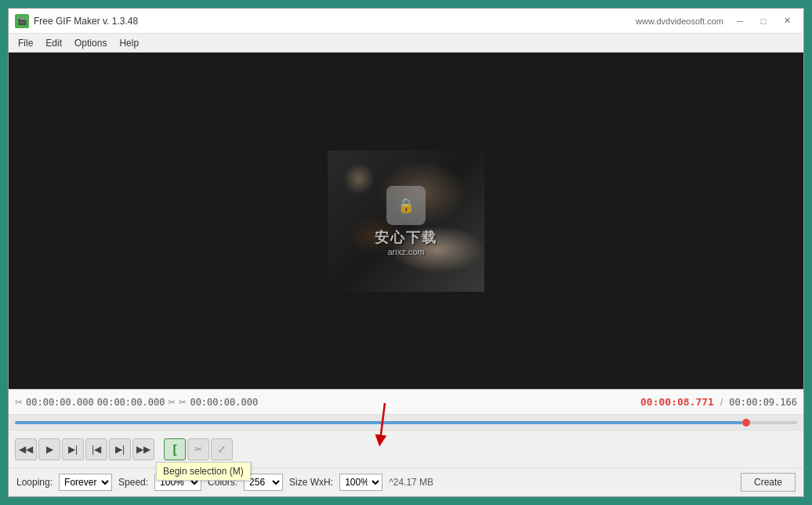  Describe the element at coordinates (411, 482) in the screenshot. I see `file-size: ^24.17 MB` at that location.